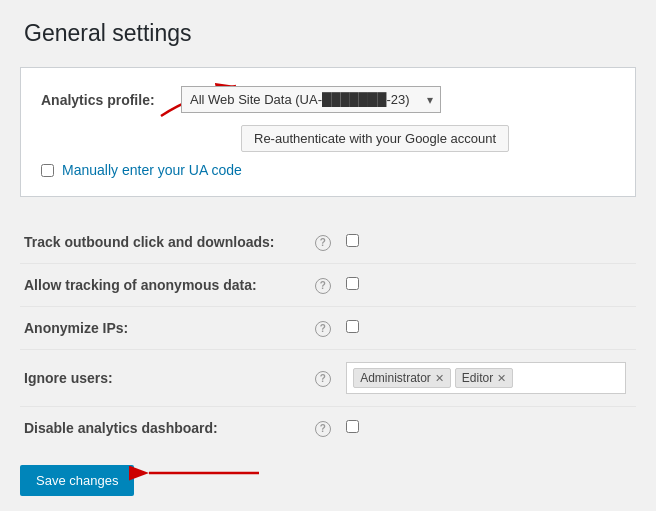 This screenshot has width=656, height=511. Describe the element at coordinates (328, 428) in the screenshot. I see `table-row: Disable analytics dashboard: ?` at that location.